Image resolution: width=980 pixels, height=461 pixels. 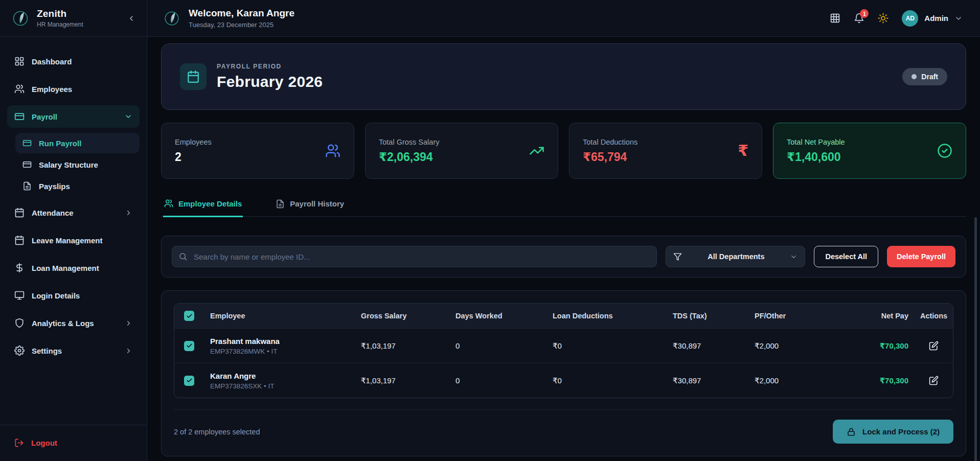 I want to click on table-footer: 2 of 2 employees selected Lock and Proce…, so click(x=563, y=426).